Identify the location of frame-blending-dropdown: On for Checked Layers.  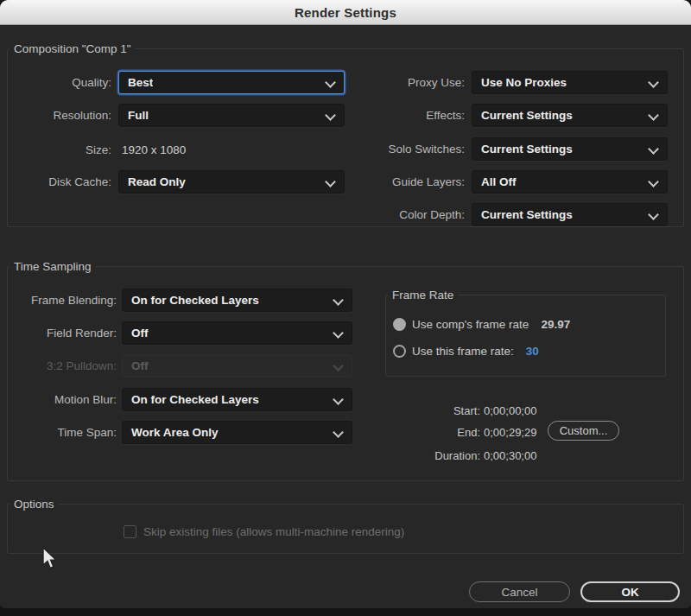
(237, 301).